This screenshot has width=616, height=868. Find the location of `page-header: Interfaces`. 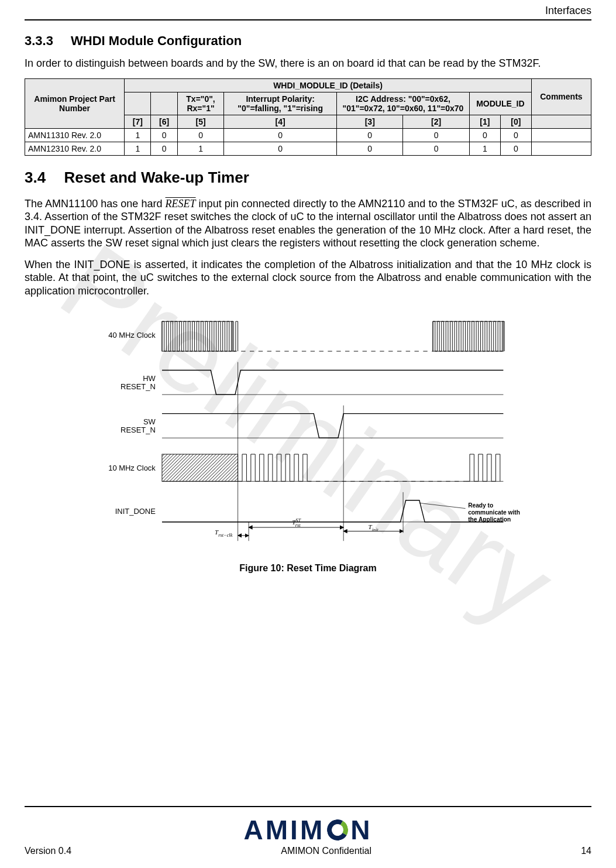

page-header: Interfaces is located at coordinates (308, 11).